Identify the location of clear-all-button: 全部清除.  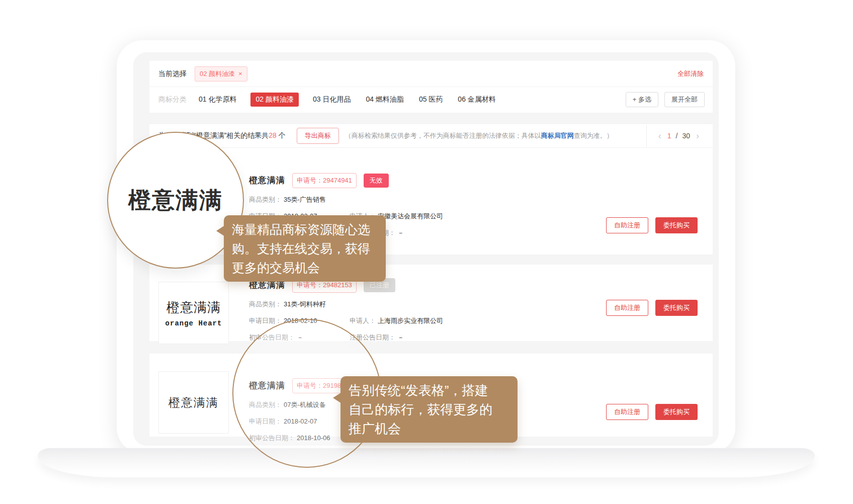
(691, 74).